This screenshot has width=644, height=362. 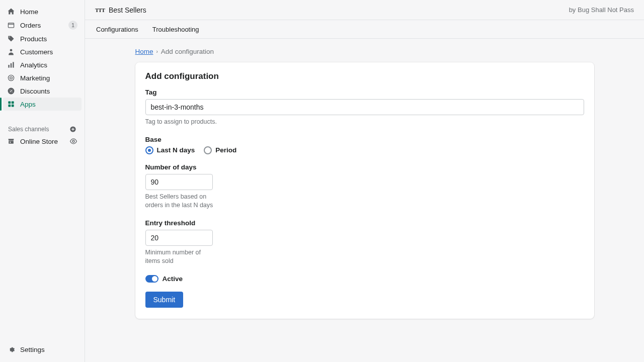 What do you see at coordinates (165, 300) in the screenshot?
I see `submit-button: Submit` at bounding box center [165, 300].